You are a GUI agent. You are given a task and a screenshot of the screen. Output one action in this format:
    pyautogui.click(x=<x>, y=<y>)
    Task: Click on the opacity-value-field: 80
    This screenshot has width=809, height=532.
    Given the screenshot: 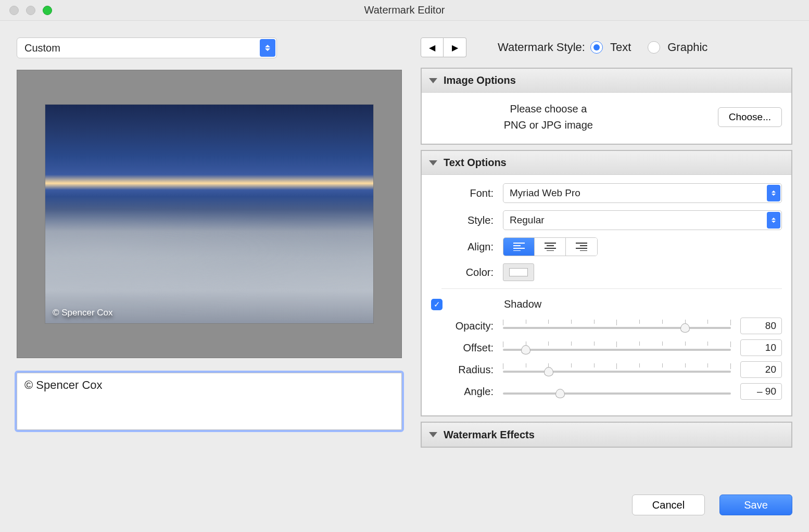 What is the action you would take?
    pyautogui.click(x=761, y=326)
    